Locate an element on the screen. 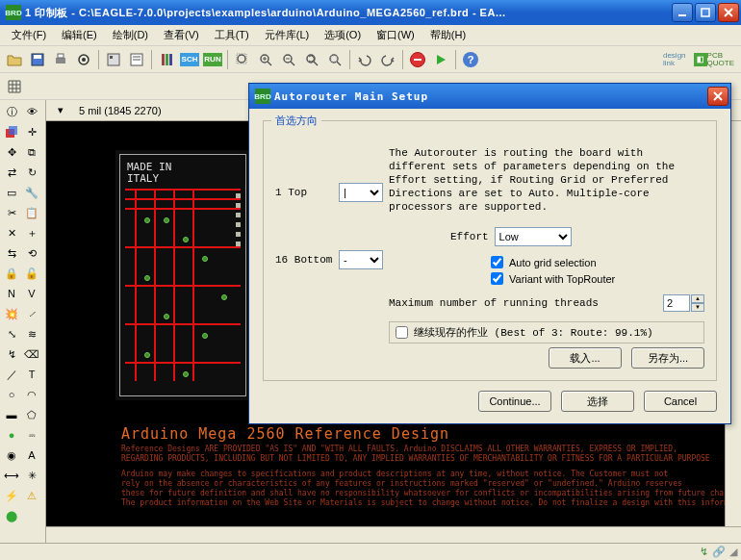 The height and width of the screenshot is (560, 741). replace-icon: ⟲ is located at coordinates (32, 253).